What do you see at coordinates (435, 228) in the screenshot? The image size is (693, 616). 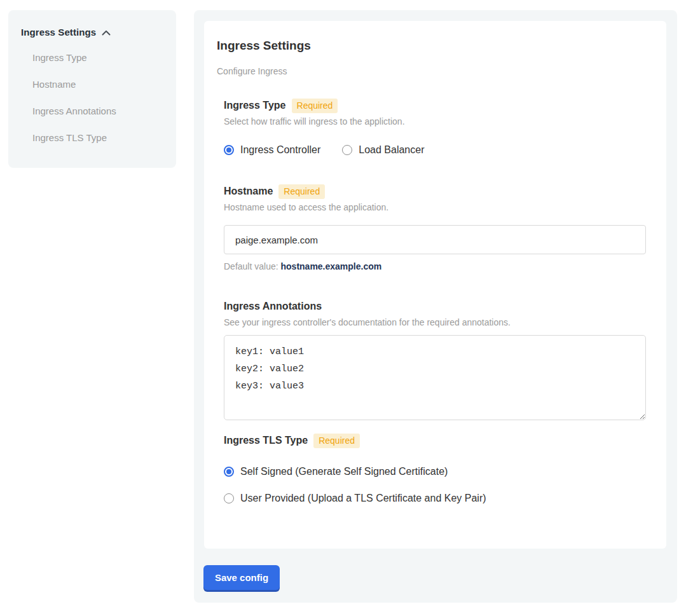 I see `group-hostname: Hostname Required Hostname used to acces…` at bounding box center [435, 228].